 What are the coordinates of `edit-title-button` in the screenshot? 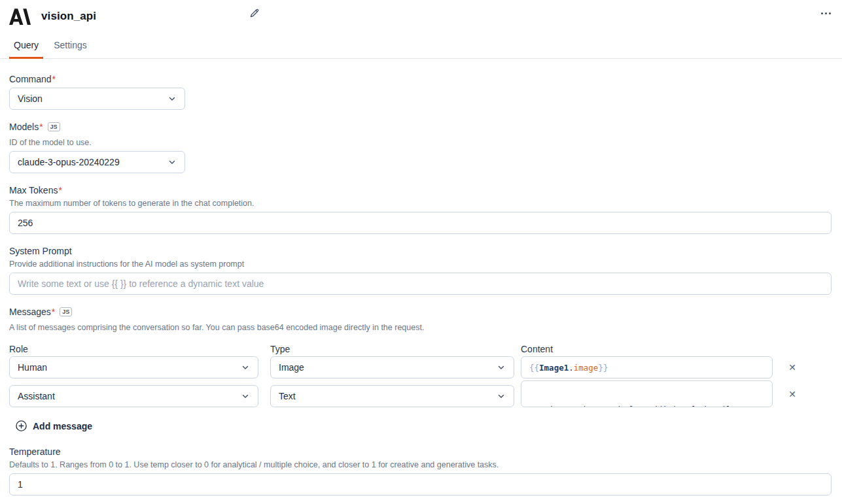 It's located at (254, 13).